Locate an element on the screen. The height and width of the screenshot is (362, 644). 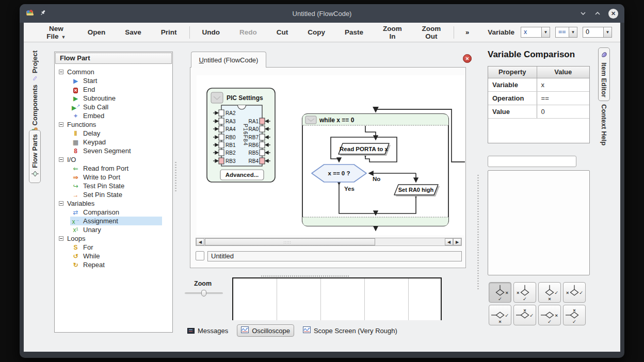
sidebar-tab-components: Components is located at coordinates (35, 110).